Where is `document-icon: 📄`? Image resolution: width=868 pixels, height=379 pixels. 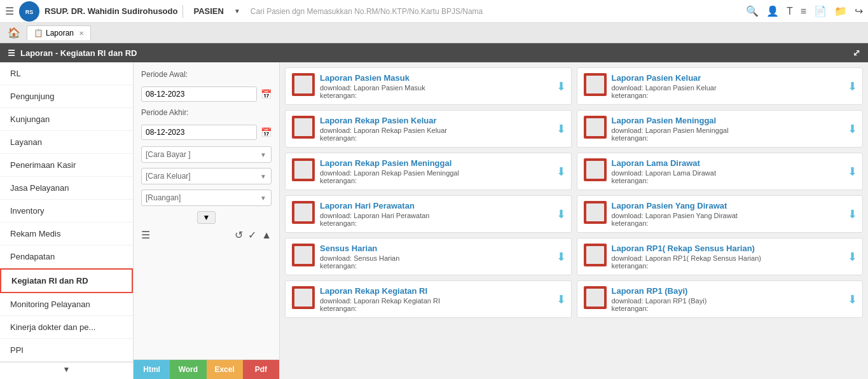 document-icon: 📄 is located at coordinates (820, 11).